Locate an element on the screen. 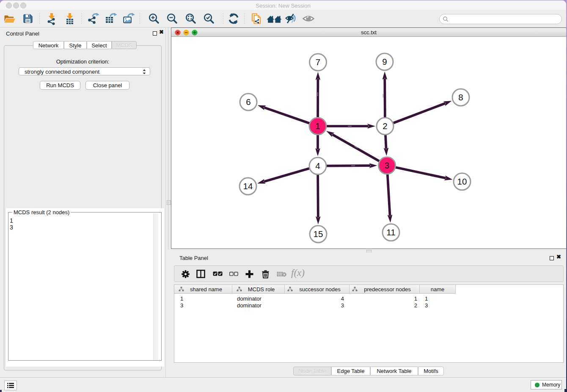  svg-text: 11 is located at coordinates (391, 232).